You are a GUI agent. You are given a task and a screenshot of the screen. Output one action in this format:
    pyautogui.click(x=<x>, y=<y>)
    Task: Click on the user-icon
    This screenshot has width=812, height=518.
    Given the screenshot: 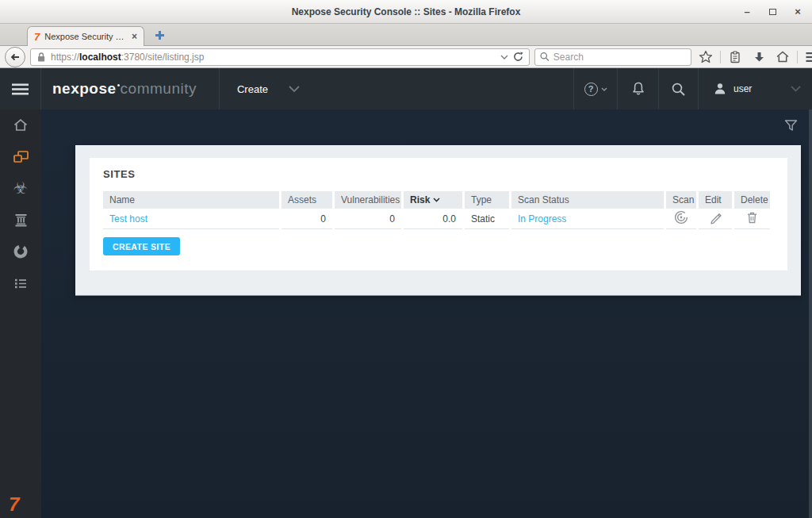 What is the action you would take?
    pyautogui.click(x=720, y=89)
    